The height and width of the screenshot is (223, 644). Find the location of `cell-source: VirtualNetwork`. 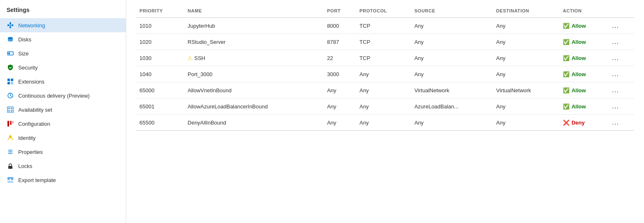

cell-source: VirtualNetwork is located at coordinates (452, 90).